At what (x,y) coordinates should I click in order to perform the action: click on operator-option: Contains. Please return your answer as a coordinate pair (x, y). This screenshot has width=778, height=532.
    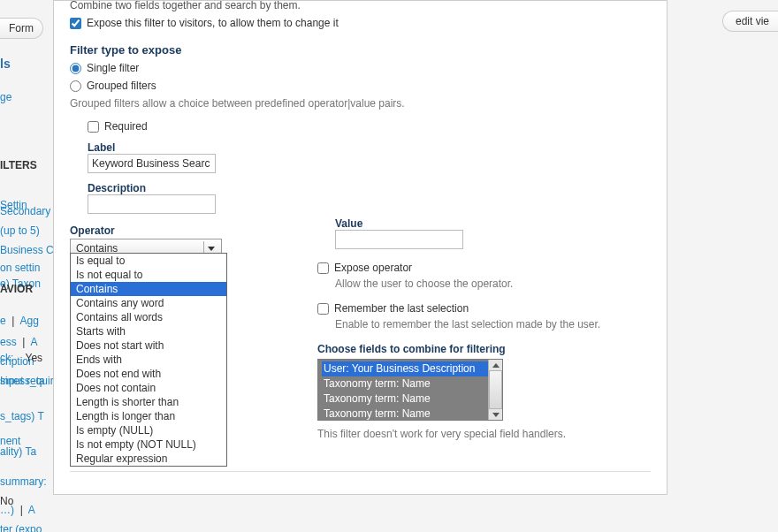
    Looking at the image, I should click on (149, 289).